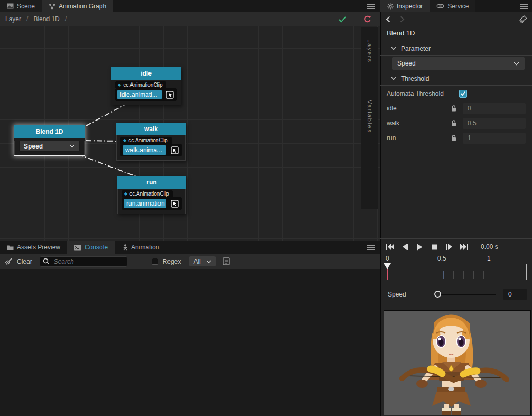  I want to click on tab-service-label: Service, so click(458, 6).